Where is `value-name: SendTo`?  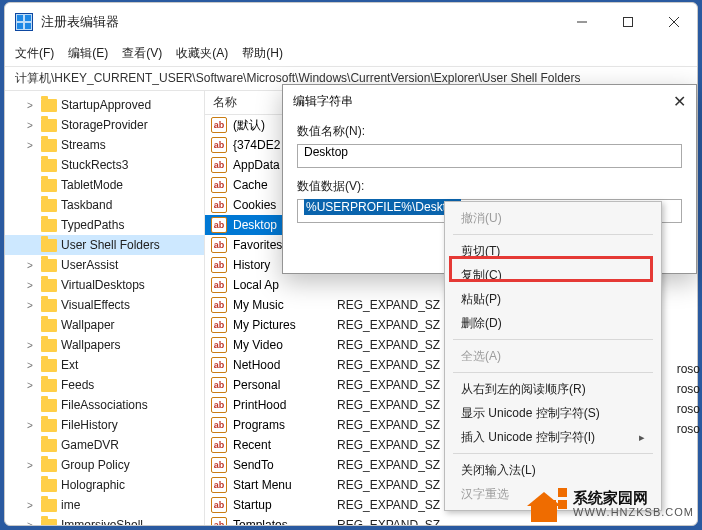
value-name: SendTo is located at coordinates (285, 465).